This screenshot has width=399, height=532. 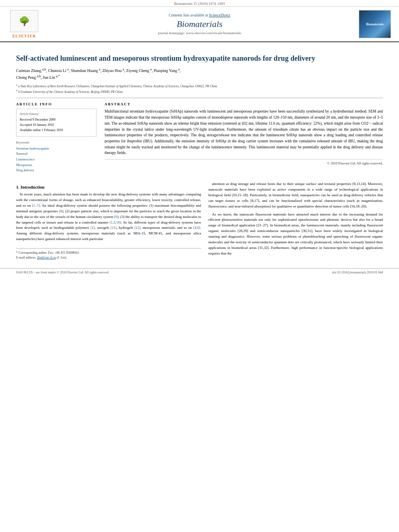 What do you see at coordinates (200, 98) in the screenshot?
I see `divider` at bounding box center [200, 98].